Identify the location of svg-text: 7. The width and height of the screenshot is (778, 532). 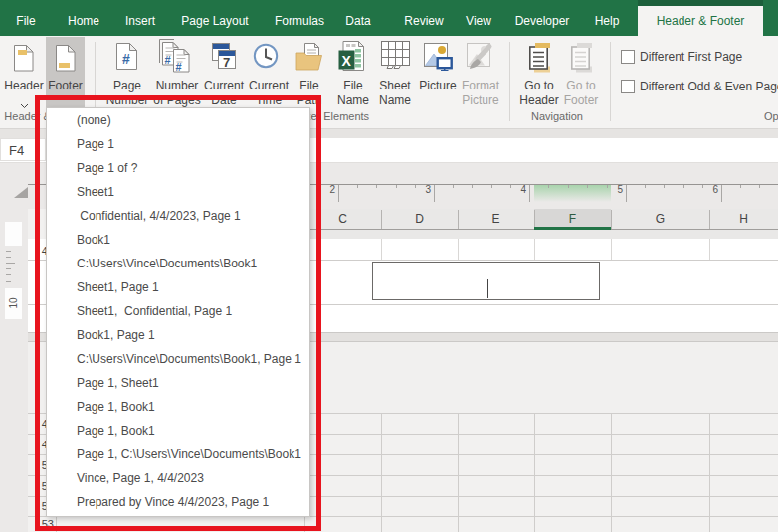
(227, 62).